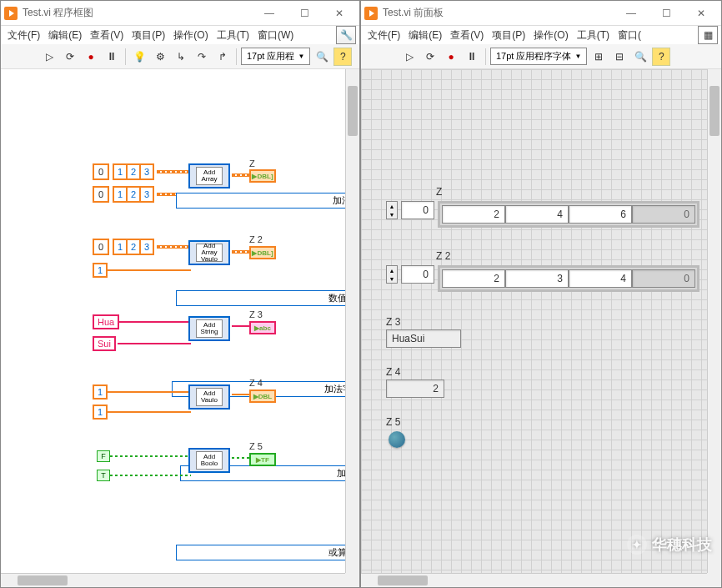  What do you see at coordinates (275, 35) in the screenshot?
I see `menu-window: 窗口(W)` at bounding box center [275, 35].